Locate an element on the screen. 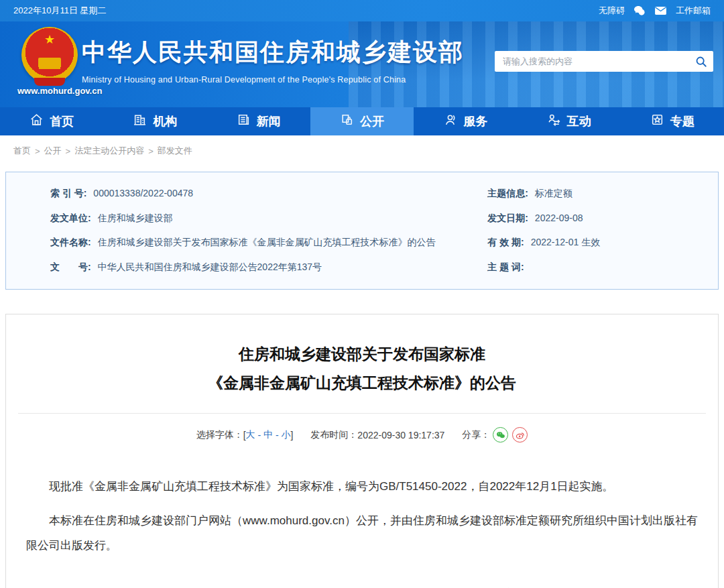  article-body: 现批准《金属非金属矿山充填工程技术标准》为国家标准，编号为GB/T51450-2… is located at coordinates (362, 516).